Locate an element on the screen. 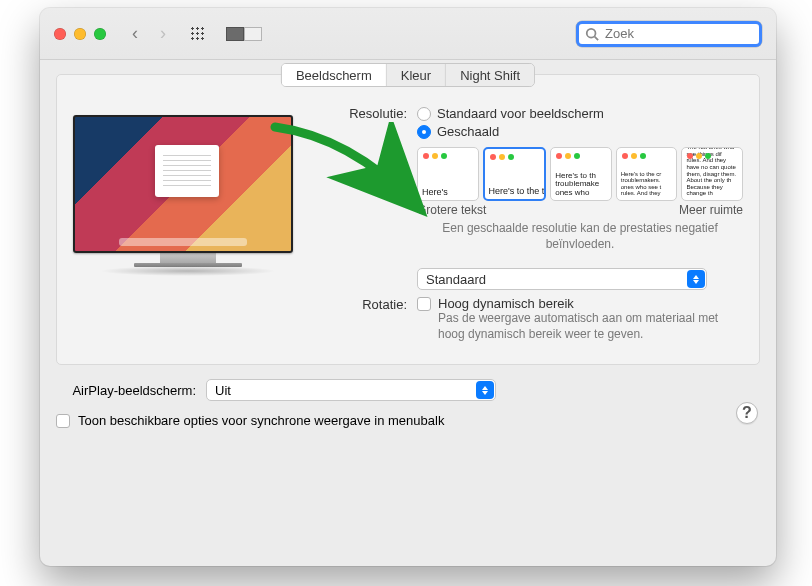 This screenshot has width=812, height=586. scale-thumb-2: Here's to th troublemake ones who is located at coordinates (581, 174).